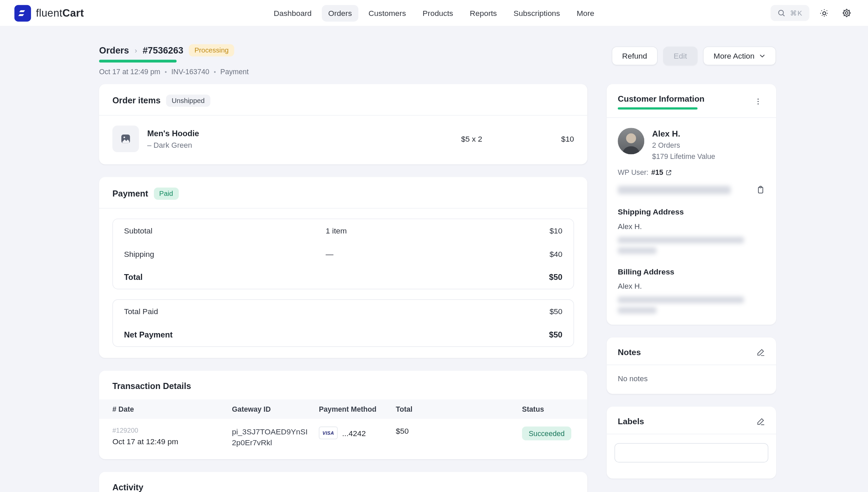 Image resolution: width=868 pixels, height=492 pixels. I want to click on order-header: Orders › #7536263 Processing Oct 17 at 1…, so click(437, 60).